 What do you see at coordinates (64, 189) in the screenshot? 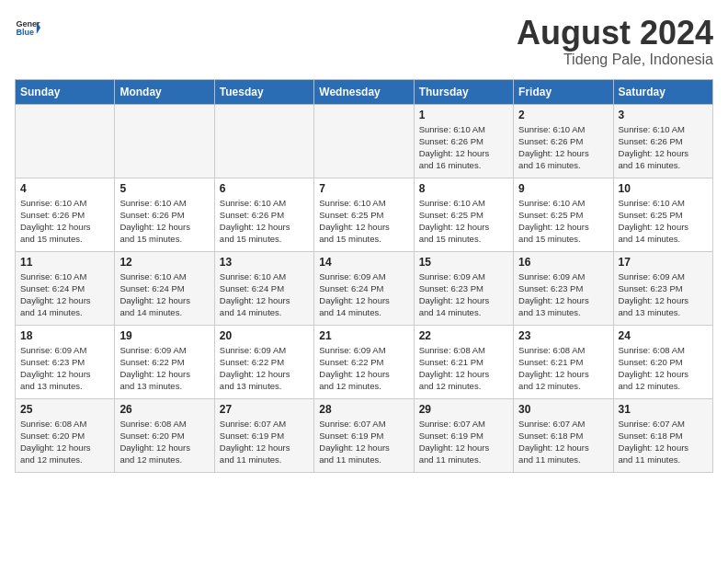
I see `date-number: 4` at bounding box center [64, 189].